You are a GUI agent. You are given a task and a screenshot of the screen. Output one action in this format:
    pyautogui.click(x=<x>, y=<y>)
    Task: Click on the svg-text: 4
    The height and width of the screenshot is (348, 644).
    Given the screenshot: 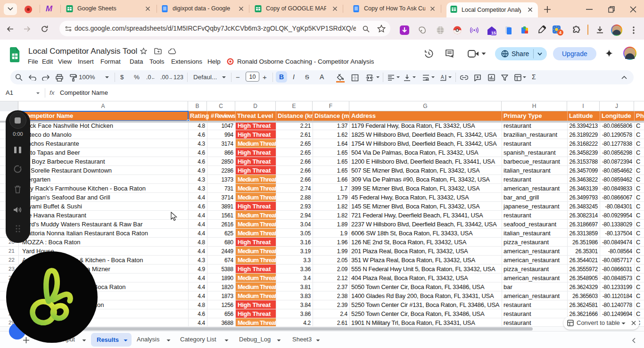 What is the action you would take?
    pyautogui.click(x=560, y=33)
    